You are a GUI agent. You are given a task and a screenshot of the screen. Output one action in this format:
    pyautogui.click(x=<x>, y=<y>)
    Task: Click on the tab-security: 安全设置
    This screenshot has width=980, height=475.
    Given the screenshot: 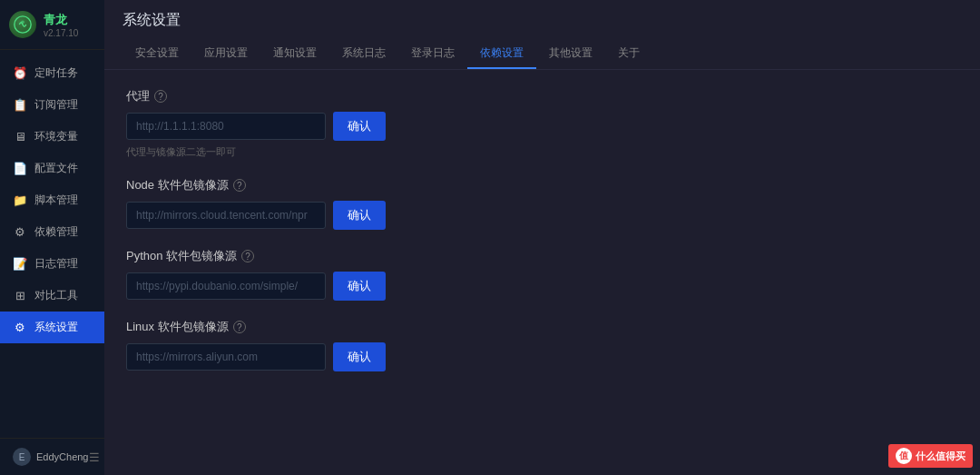 What is the action you would take?
    pyautogui.click(x=157, y=54)
    